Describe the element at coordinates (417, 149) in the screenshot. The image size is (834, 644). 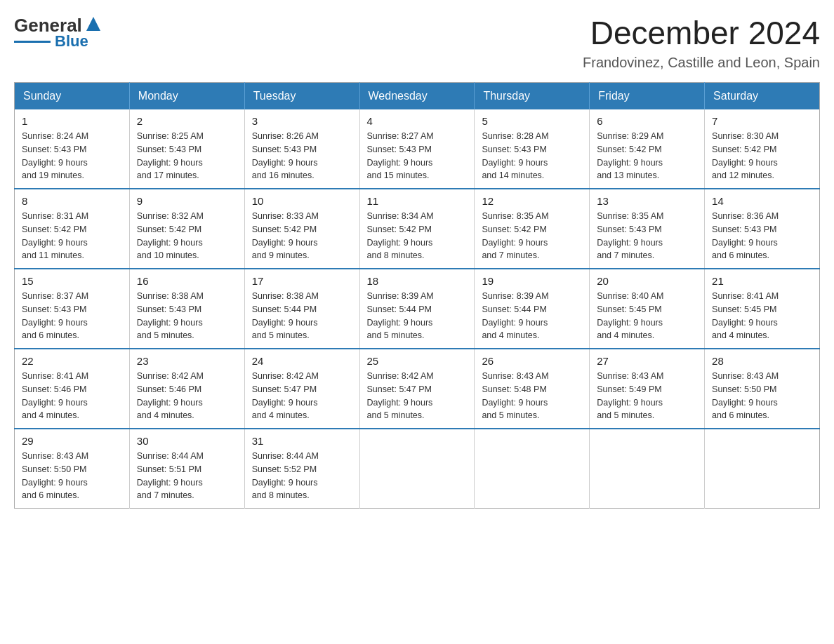
I see `calendar-day-cell: 4 Sunrise: 8:27 AM Sunset: 5:43 PM Dayli…` at that location.